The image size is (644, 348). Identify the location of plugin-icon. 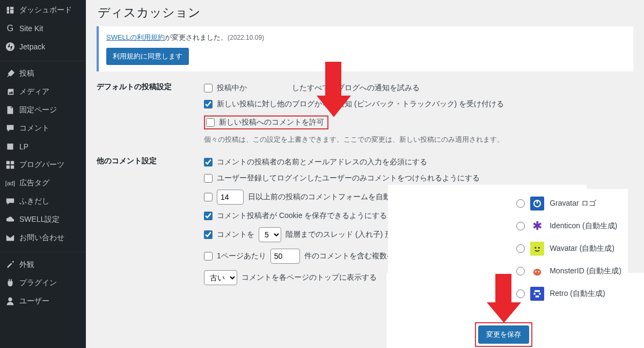
(10, 283).